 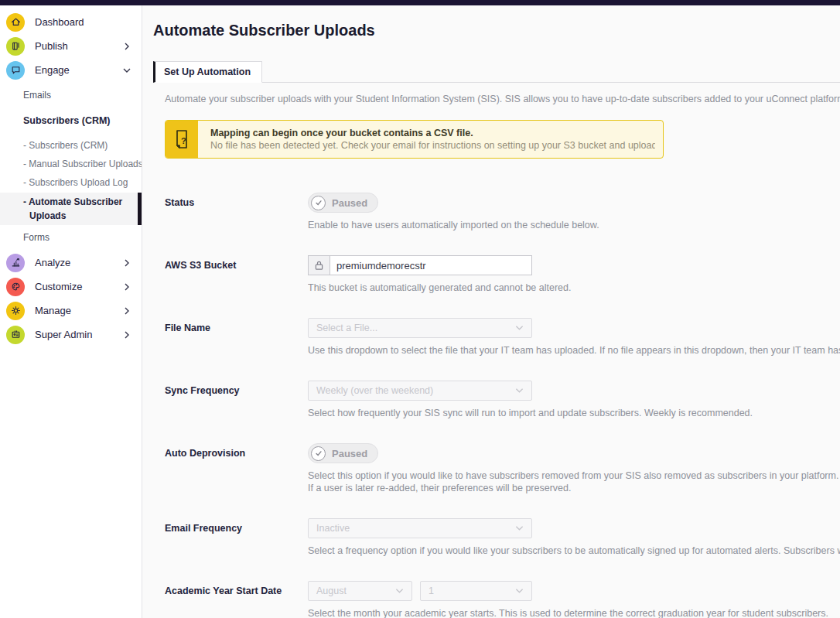 What do you see at coordinates (15, 22) in the screenshot?
I see `home-icon` at bounding box center [15, 22].